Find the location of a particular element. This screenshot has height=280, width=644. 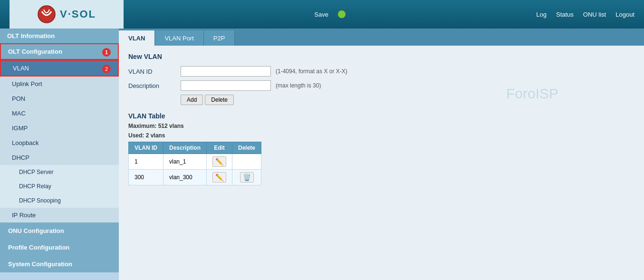

edit-button-0: ✏️ is located at coordinates (220, 162).